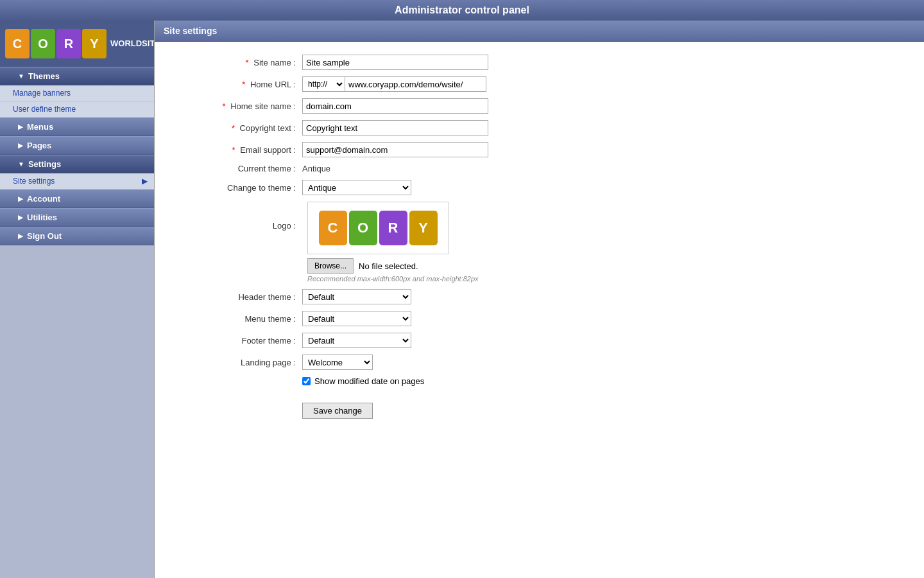 The image size is (924, 578). What do you see at coordinates (238, 150) in the screenshot?
I see `email-support-label: * Email support :` at bounding box center [238, 150].